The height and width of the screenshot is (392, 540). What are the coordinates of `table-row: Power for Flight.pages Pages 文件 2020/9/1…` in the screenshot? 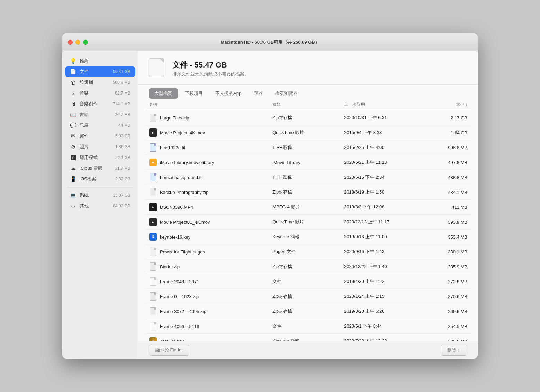 It's located at (308, 252).